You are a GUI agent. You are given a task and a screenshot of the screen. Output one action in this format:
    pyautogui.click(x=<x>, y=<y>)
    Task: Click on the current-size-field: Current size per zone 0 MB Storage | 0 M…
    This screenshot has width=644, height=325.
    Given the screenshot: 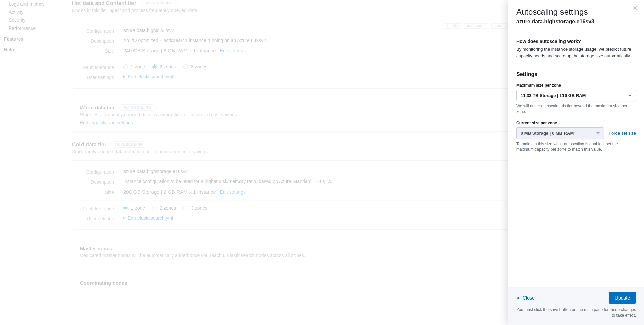 What is the action you would take?
    pyautogui.click(x=576, y=137)
    